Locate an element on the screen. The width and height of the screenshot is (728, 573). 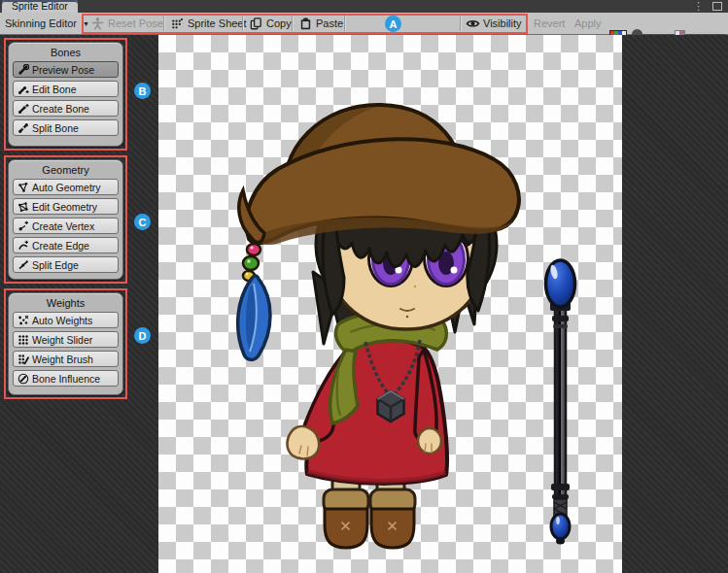
weight-brush-button: Weight Brush is located at coordinates (66, 359).